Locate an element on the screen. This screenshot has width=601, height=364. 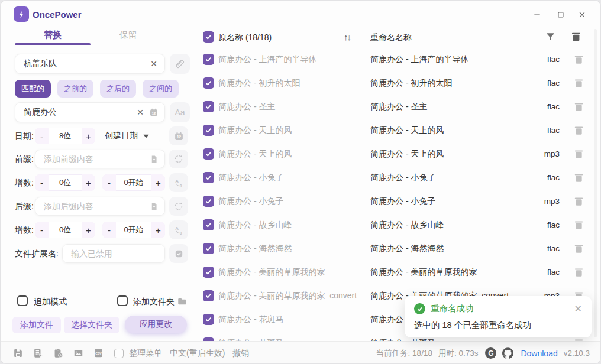
increment2-start-plus-button: + is located at coordinates (159, 230).